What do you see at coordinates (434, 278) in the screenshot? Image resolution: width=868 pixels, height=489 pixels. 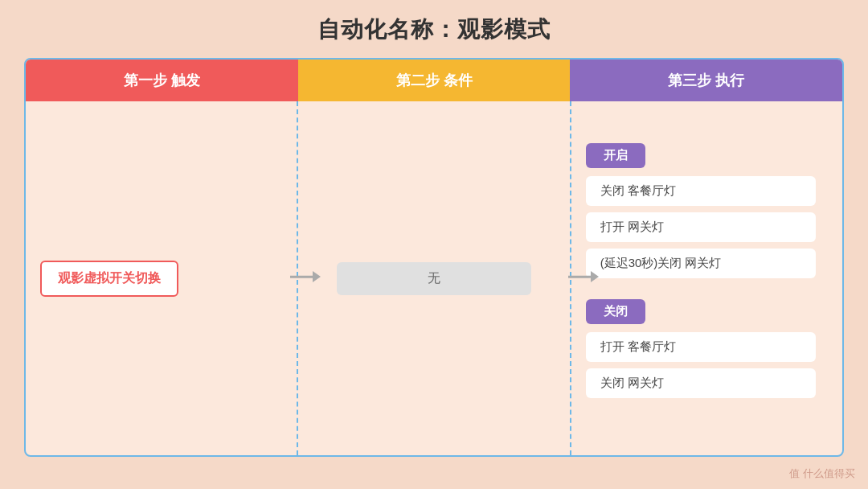 I see `condition-box: 无` at bounding box center [434, 278].